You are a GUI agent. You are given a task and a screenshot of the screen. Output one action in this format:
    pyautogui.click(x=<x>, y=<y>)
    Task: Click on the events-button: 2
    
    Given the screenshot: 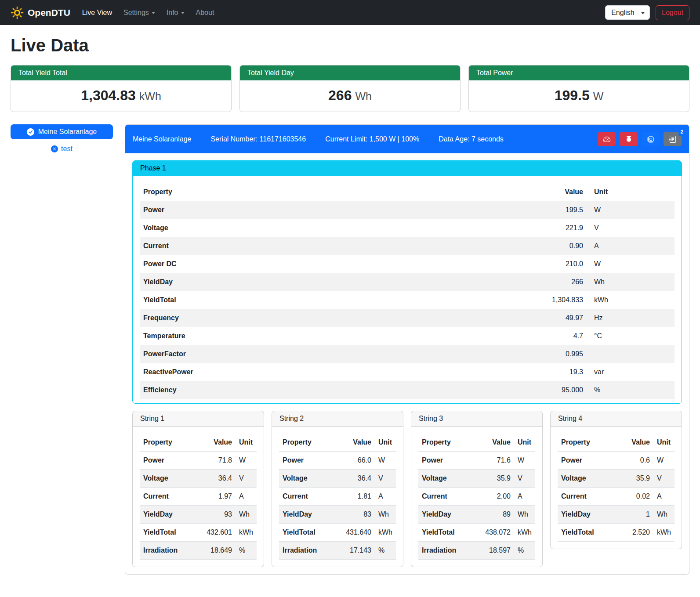 What is the action you would take?
    pyautogui.click(x=672, y=139)
    